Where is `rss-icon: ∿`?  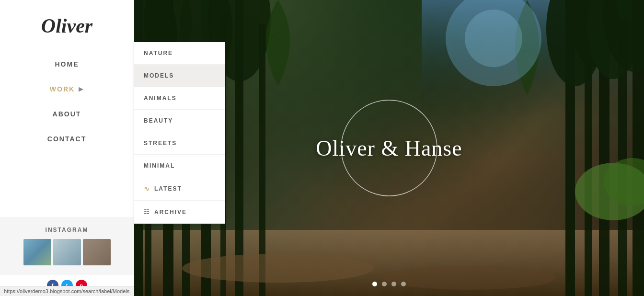
rss-icon: ∿ is located at coordinates (147, 189).